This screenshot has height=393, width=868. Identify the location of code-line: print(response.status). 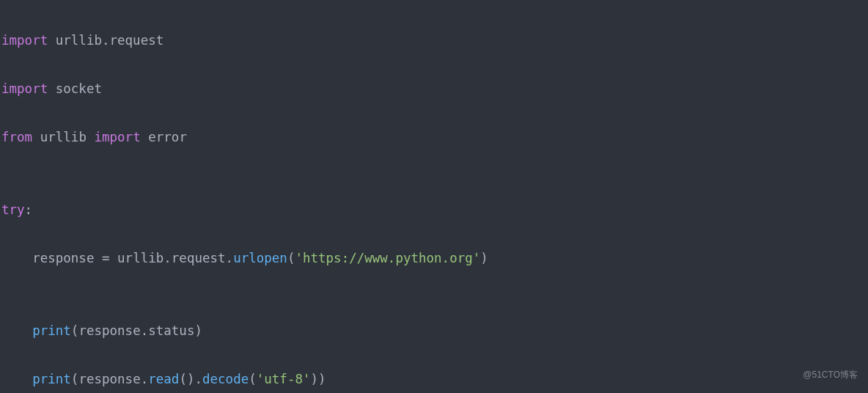
(435, 331).